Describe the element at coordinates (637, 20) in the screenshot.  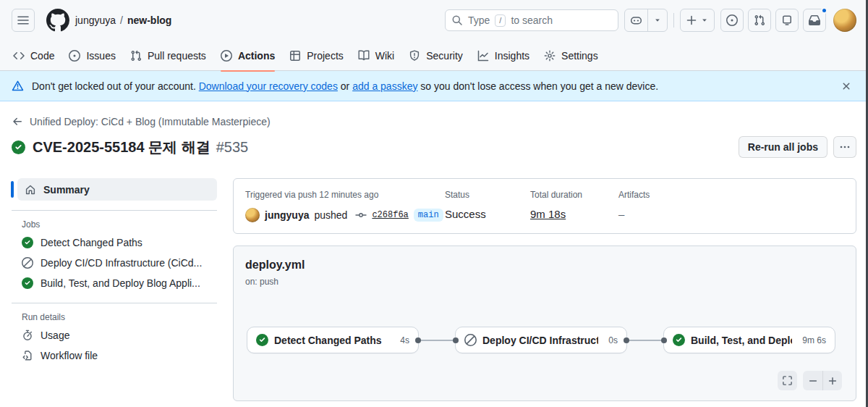
I see `copilot-button` at that location.